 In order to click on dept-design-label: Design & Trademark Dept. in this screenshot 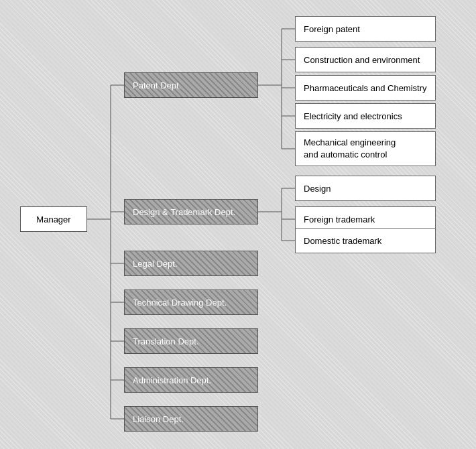, I will do `click(184, 212)`.